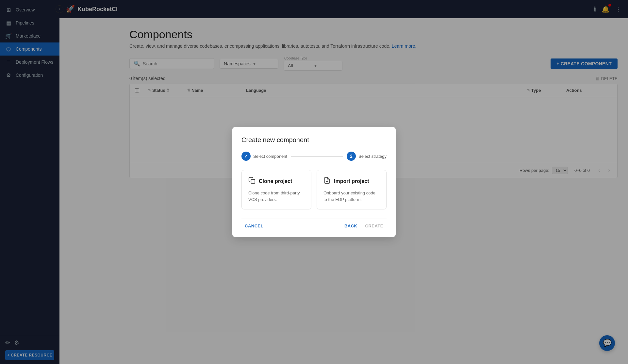 The height and width of the screenshot is (364, 628). What do you see at coordinates (254, 226) in the screenshot?
I see `cancel-button: CANCEL` at bounding box center [254, 226].